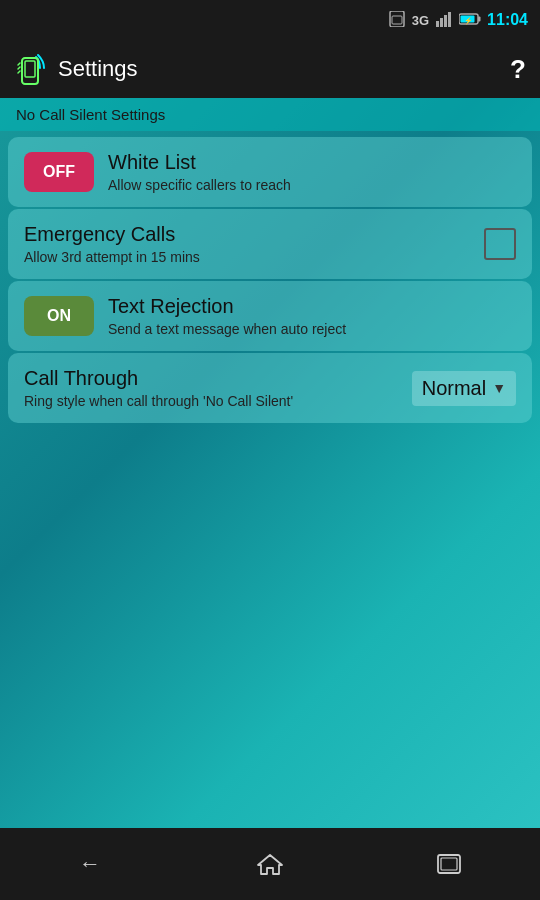 The height and width of the screenshot is (900, 540). Describe the element at coordinates (312, 316) in the screenshot. I see `text-rejection-content: Text Rejection Send a text message when …` at that location.